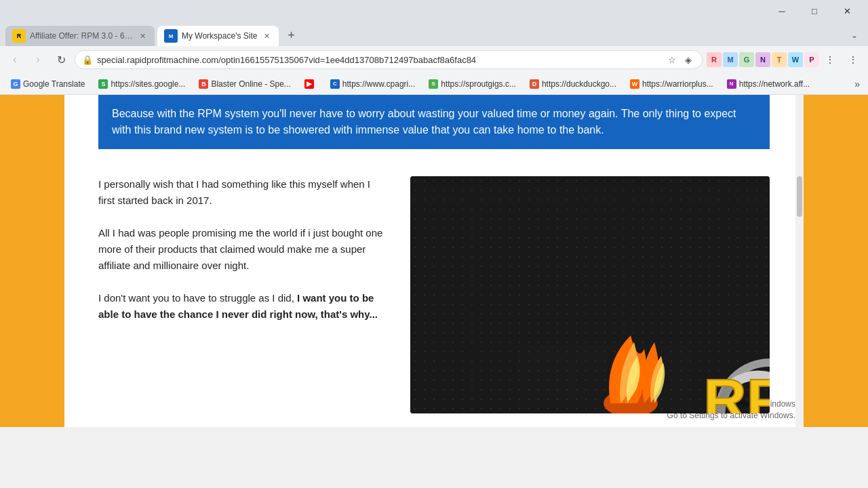 This screenshot has height=488, width=868. What do you see at coordinates (19, 36) in the screenshot?
I see `tab-favicon-1: R` at bounding box center [19, 36].